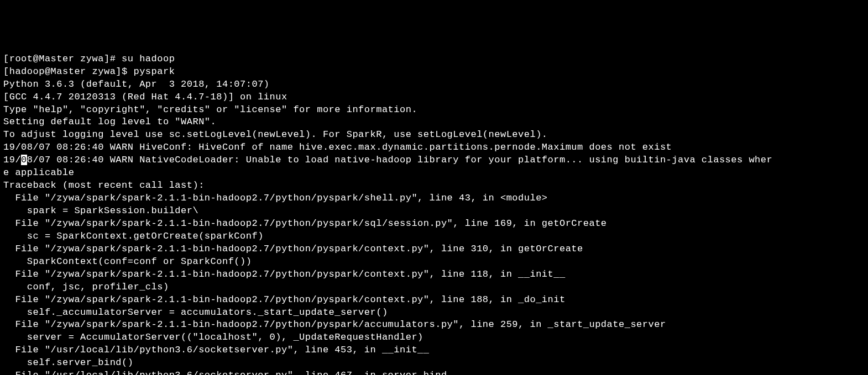 Image resolution: width=868 pixels, height=375 pixels. I want to click on cursor-after: 8/07 08:26:40 WARN NativeCodeLoader: Una…, so click(400, 160).